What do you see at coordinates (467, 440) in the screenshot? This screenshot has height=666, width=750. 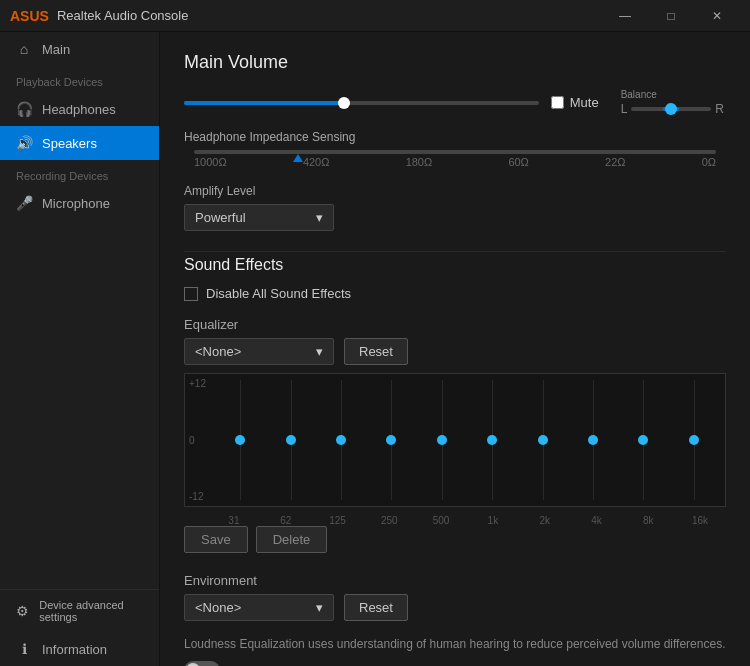 I see `eq-bars-area` at bounding box center [467, 440].